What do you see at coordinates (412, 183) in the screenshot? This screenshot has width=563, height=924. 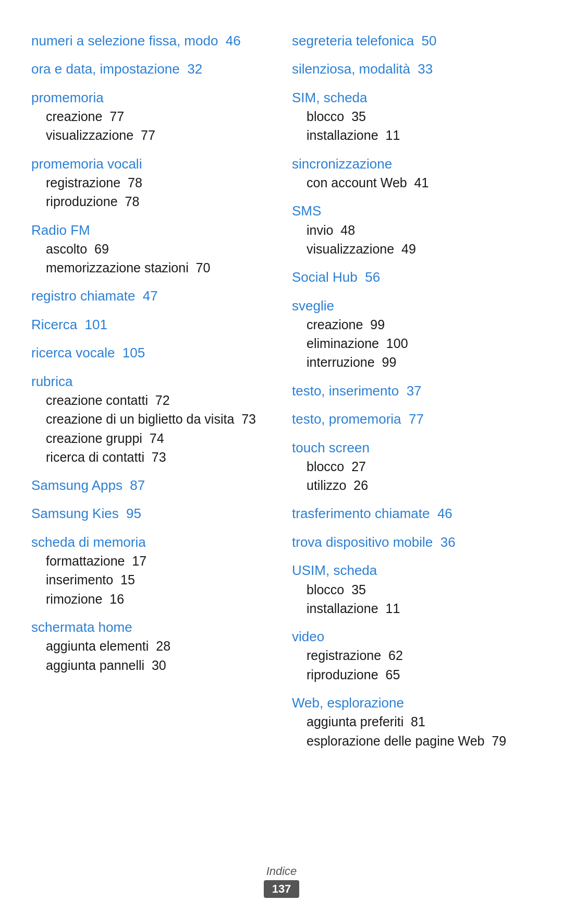 I see `entry-sub: con account Web 41` at bounding box center [412, 183].